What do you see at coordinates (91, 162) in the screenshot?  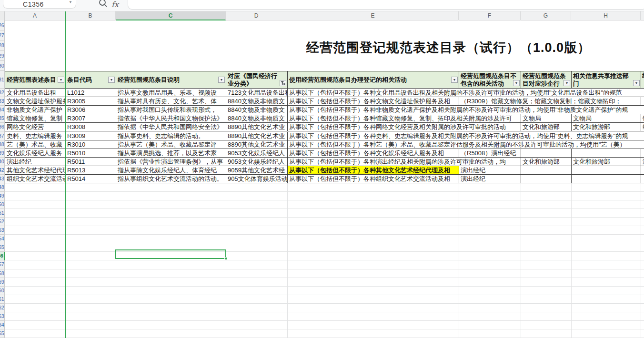 I see `cell: R5011` at bounding box center [91, 162].